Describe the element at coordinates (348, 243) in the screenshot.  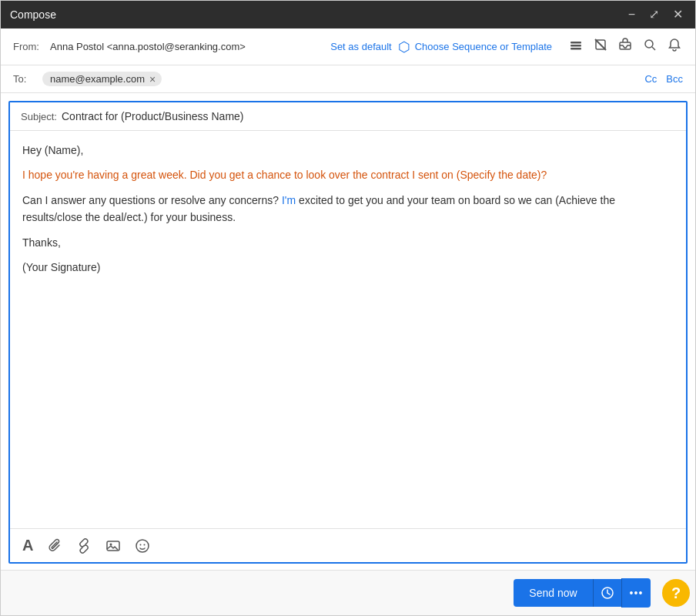
I see `body-thanks: Thanks,` at that location.